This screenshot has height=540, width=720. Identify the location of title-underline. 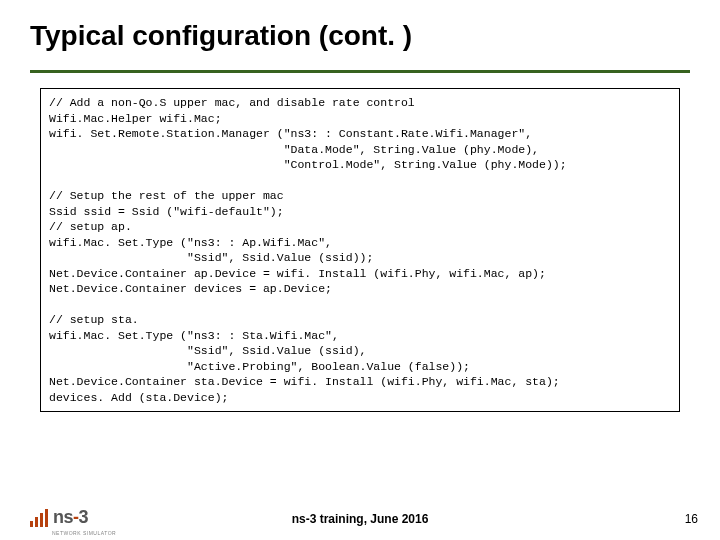
(360, 72).